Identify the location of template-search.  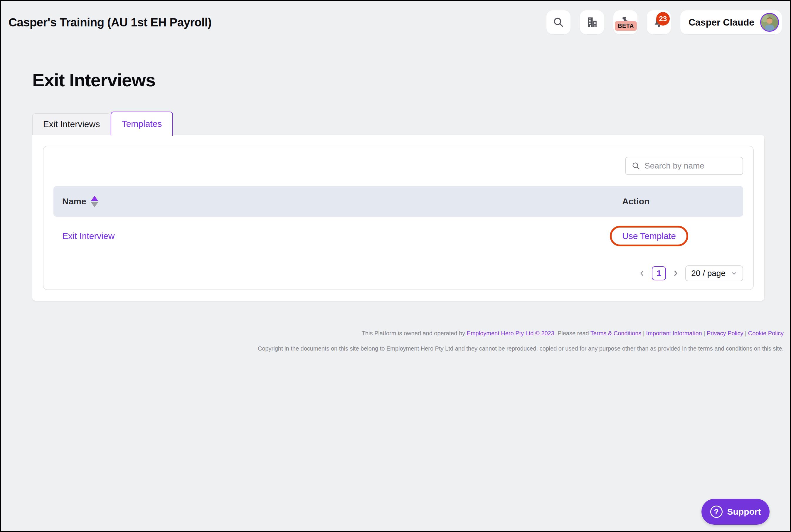
(684, 166).